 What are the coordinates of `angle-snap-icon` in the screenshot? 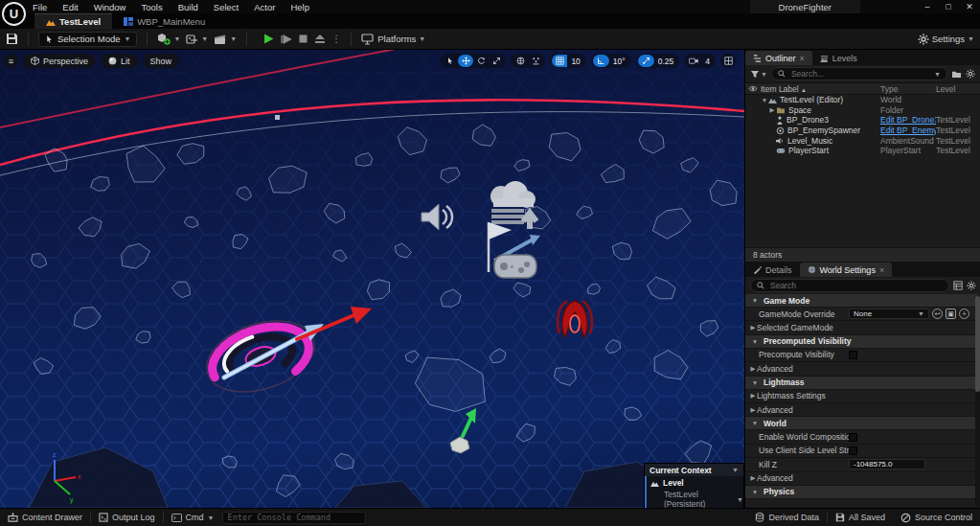 It's located at (602, 61).